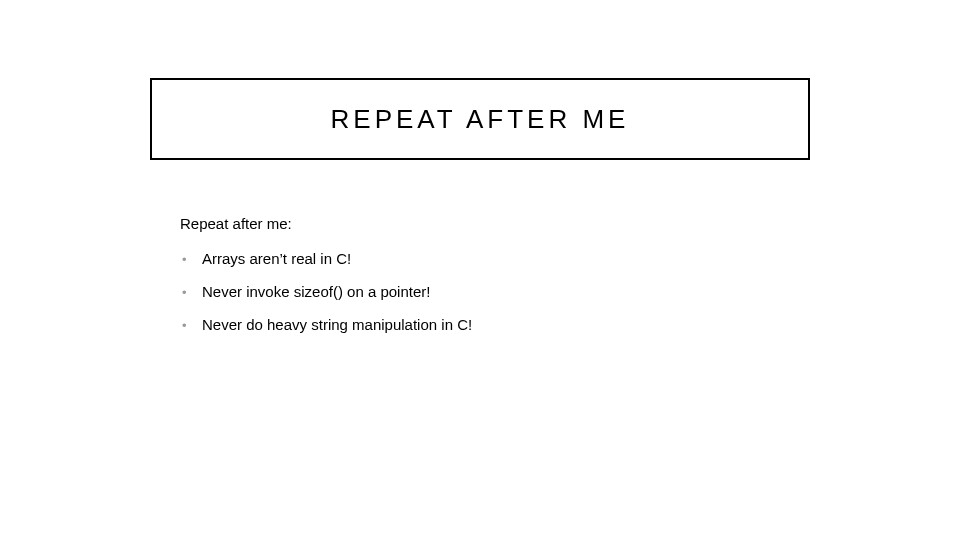 This screenshot has height=540, width=960. I want to click on title-box: REPEAT AFTER ME, so click(480, 119).